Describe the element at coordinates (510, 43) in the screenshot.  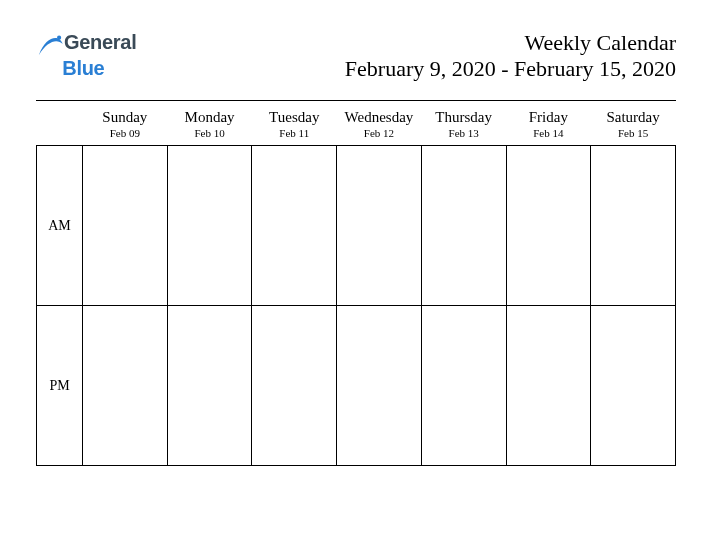
I see `page-title: Weekly Calendar` at that location.